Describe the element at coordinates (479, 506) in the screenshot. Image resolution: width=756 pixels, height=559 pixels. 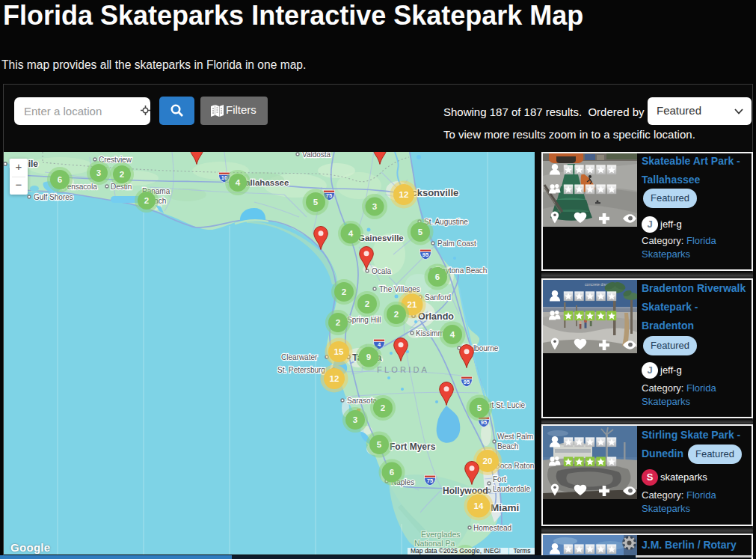
I see `svg-text: 14` at that location.